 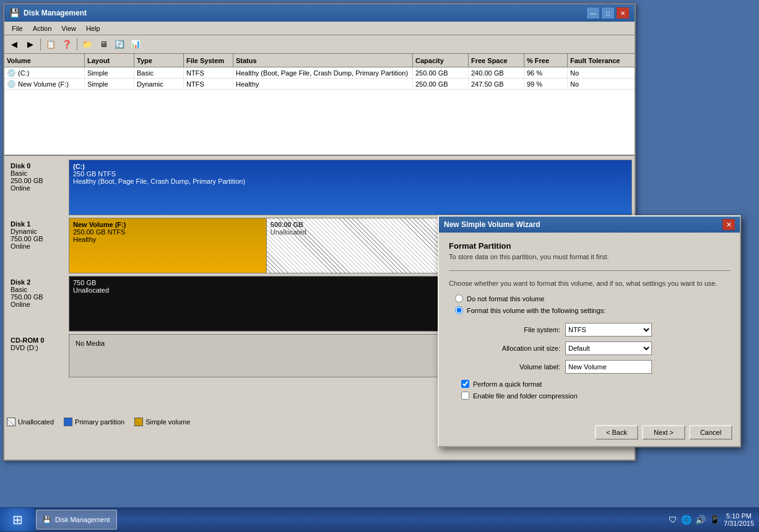 What do you see at coordinates (664, 432) in the screenshot?
I see `wizard-next-button: Next >` at bounding box center [664, 432].